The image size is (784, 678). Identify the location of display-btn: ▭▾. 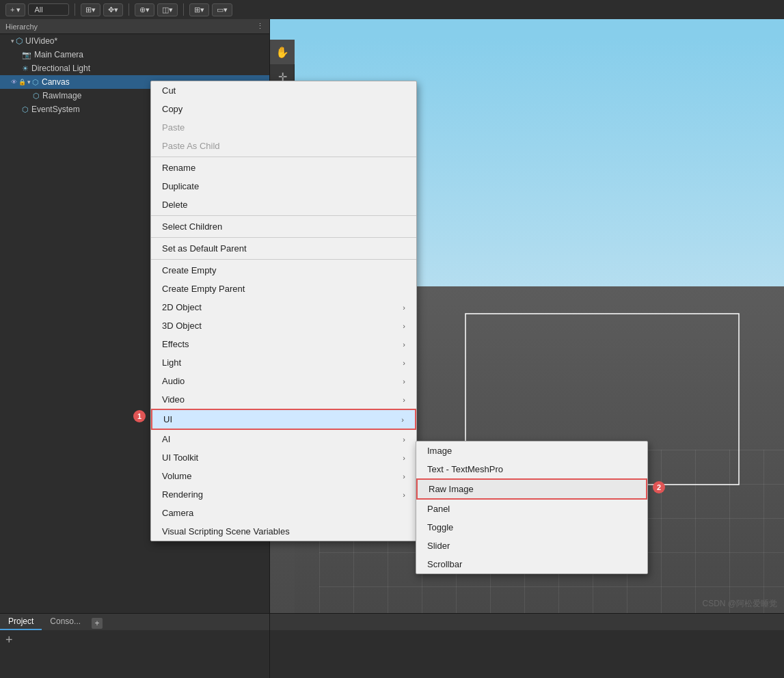
(222, 10).